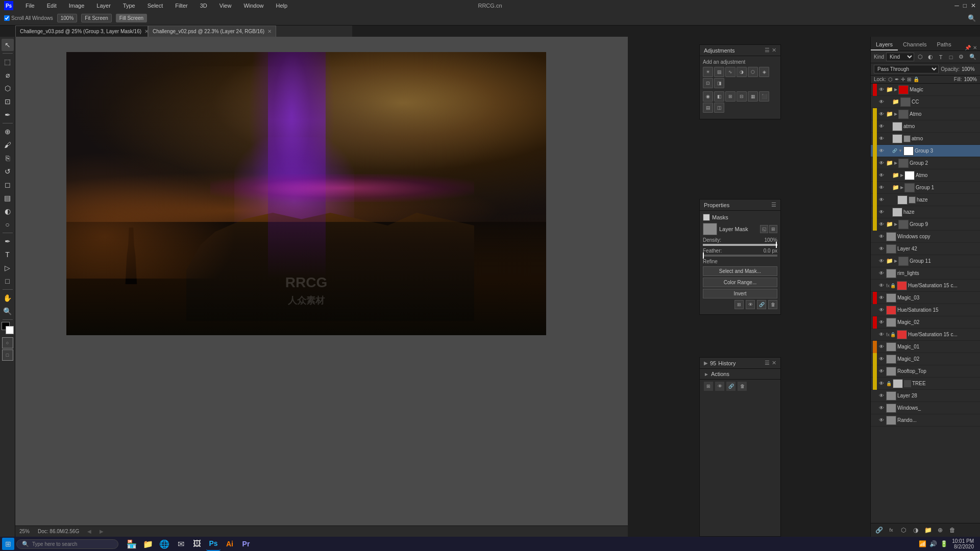 This screenshot has width=980, height=551. I want to click on layer-eye-windows-copy: 👁, so click(881, 237).